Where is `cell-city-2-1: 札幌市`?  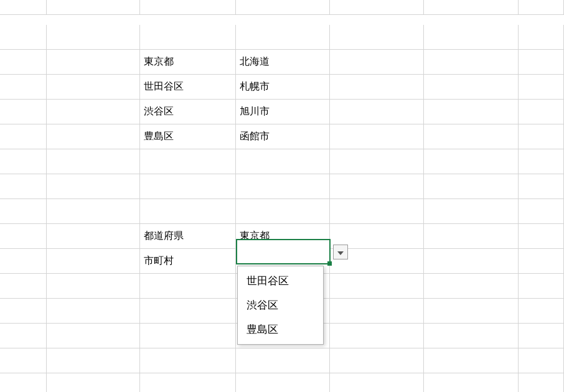
cell-city-2-1: 札幌市 is located at coordinates (283, 87).